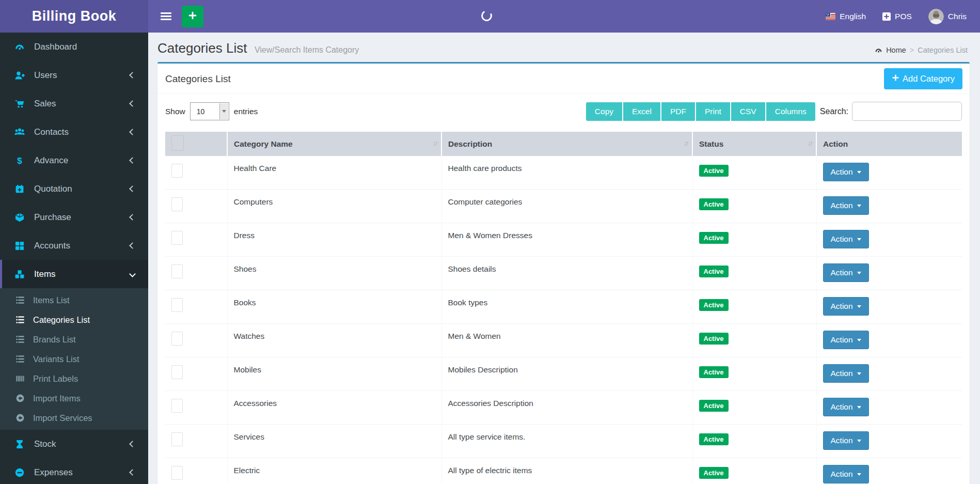  I want to click on sidebar-subitem-import-services: Import Services, so click(74, 418).